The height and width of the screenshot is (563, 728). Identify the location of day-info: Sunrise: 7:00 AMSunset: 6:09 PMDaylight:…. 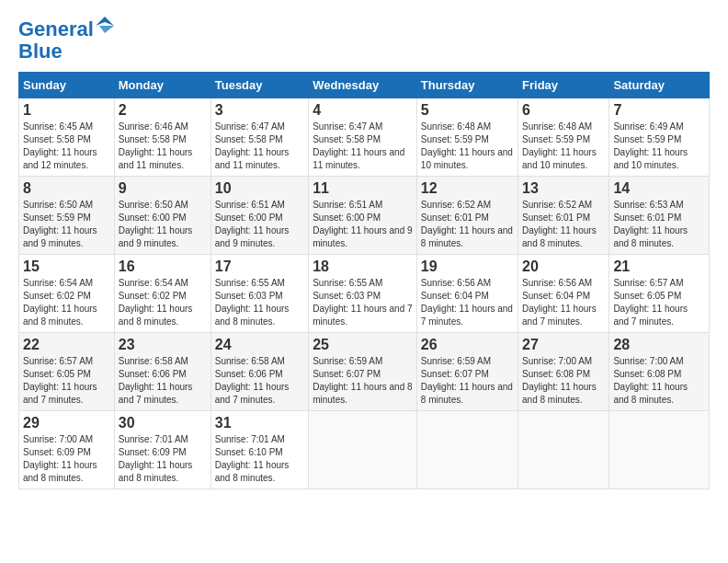
(66, 459).